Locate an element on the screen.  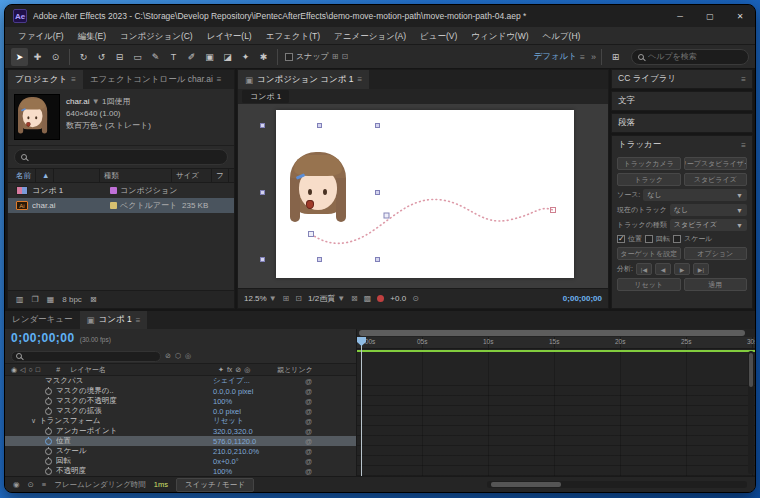
property-row-mask-path: マスクパス シェイプ... @ is located at coordinates (180, 381).